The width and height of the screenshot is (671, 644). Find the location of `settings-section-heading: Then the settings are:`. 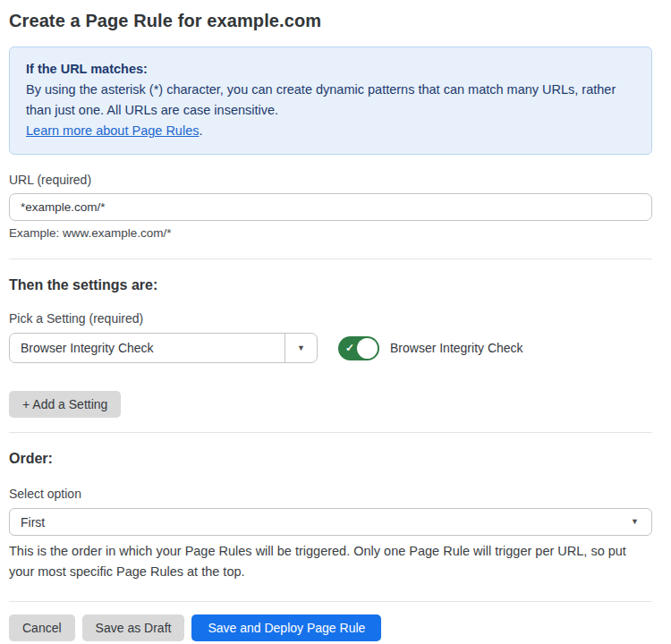

settings-section-heading: Then the settings are: is located at coordinates (331, 285).